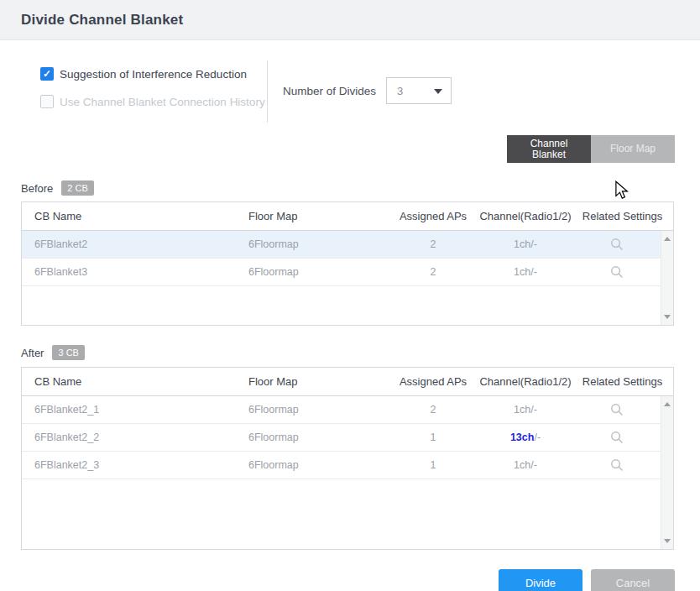 This screenshot has width=700, height=591. What do you see at coordinates (361, 188) in the screenshot?
I see `before-section-label: Before 2 CB` at bounding box center [361, 188].